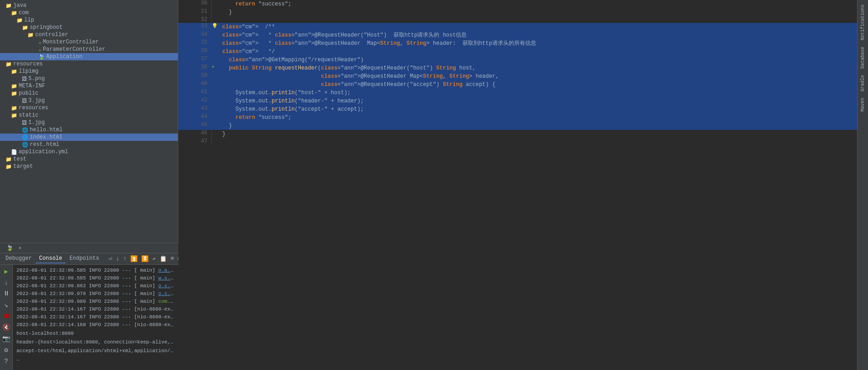 This screenshot has height=370, width=868. Describe the element at coordinates (863, 22) in the screenshot. I see `right-panel-notifications: Notifications` at that location.